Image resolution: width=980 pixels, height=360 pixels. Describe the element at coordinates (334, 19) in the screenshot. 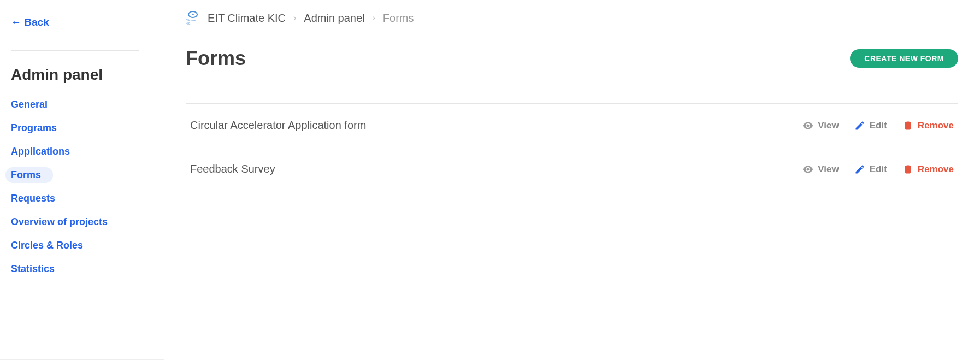

I see `breadcrumb-panel: Admin panel` at that location.